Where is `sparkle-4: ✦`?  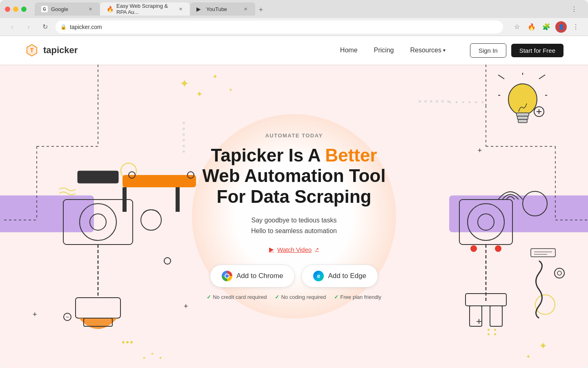 sparkle-4: ✦ is located at coordinates (231, 90).